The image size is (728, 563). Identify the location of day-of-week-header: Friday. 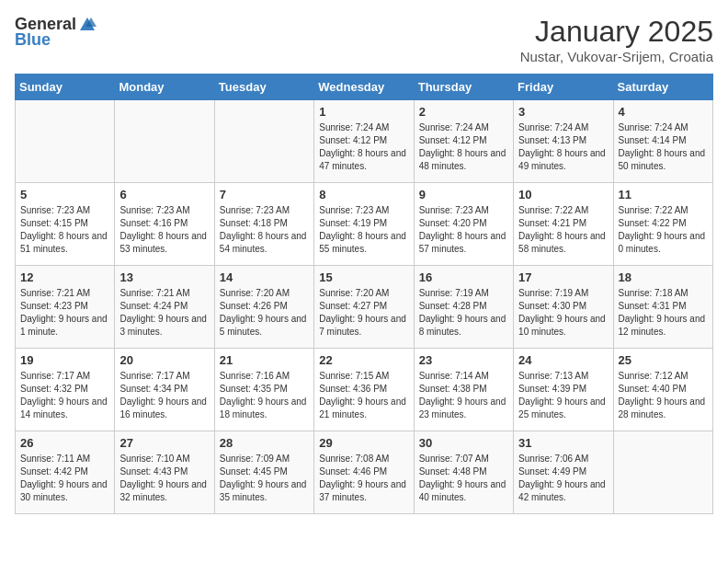
(563, 87).